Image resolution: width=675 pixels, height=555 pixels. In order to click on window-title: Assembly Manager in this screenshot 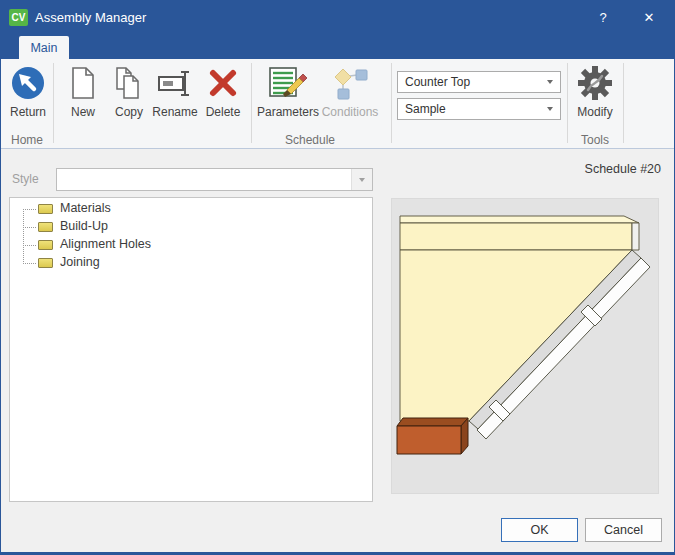, I will do `click(90, 17)`.